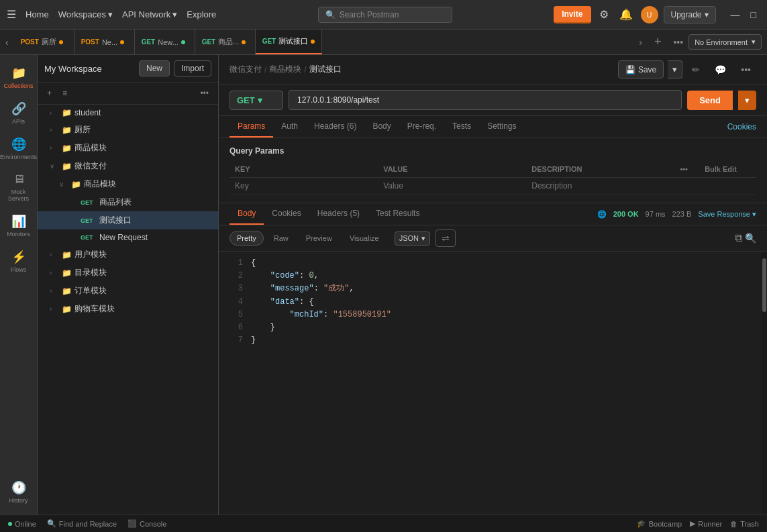 The width and height of the screenshot is (767, 532). I want to click on sidebar-item-label: Collections, so click(18, 86).